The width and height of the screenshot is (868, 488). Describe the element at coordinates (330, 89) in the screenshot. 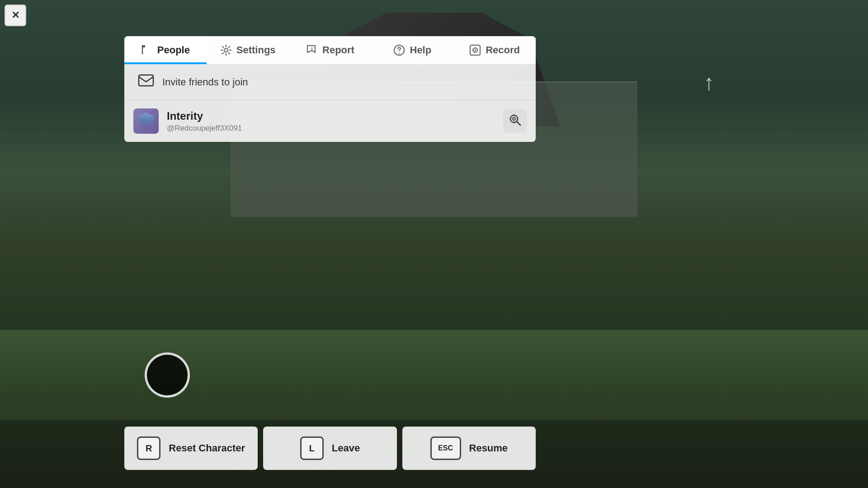

I see `menu-panel: People Settings Report` at that location.